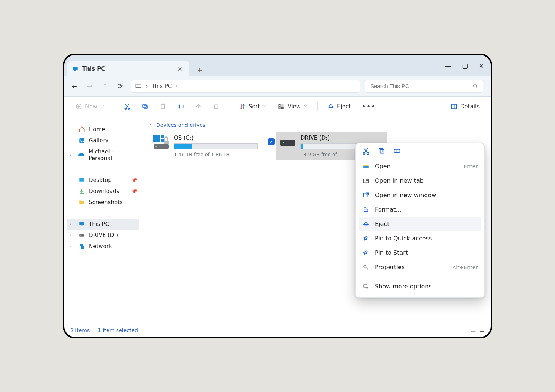 This screenshot has height=392, width=555. Describe the element at coordinates (366, 181) in the screenshot. I see `open-tab-icon` at that location.